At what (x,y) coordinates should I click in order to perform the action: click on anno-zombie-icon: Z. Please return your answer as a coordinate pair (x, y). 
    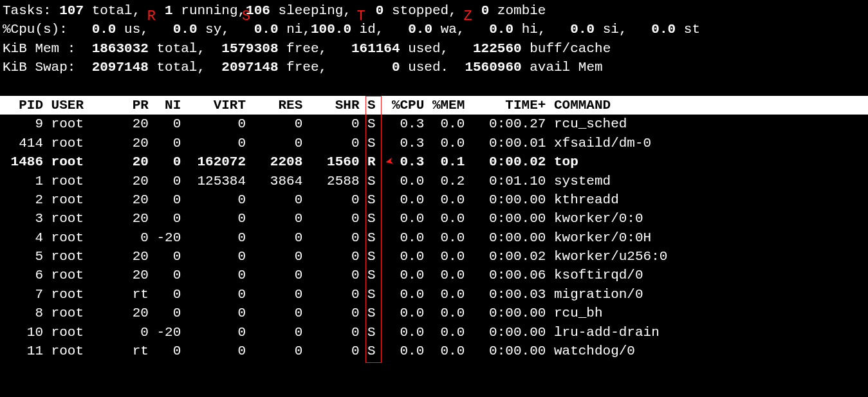
    Looking at the image, I should click on (467, 17).